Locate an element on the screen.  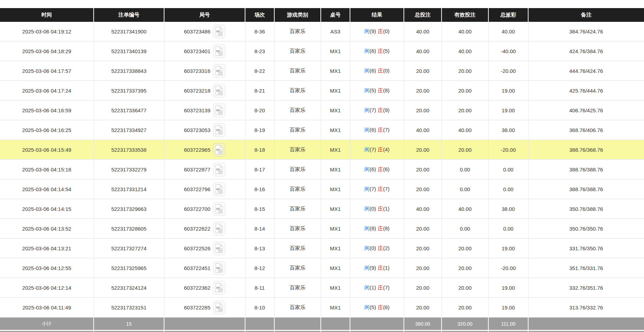
table-row: 2025-03-06 04:13:52 522317328605 6037226… is located at coordinates (322, 228).